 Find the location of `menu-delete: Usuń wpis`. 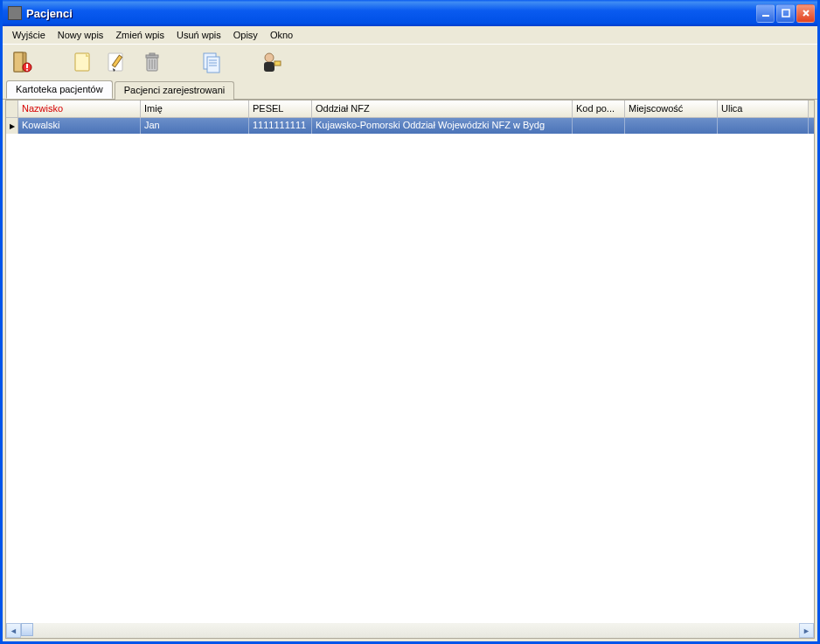

menu-delete: Usuń wpis is located at coordinates (199, 35).